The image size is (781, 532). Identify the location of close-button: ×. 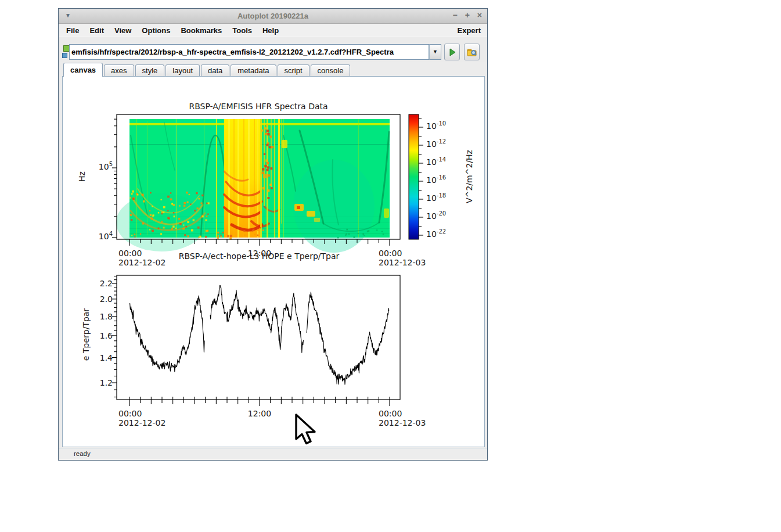
(480, 15).